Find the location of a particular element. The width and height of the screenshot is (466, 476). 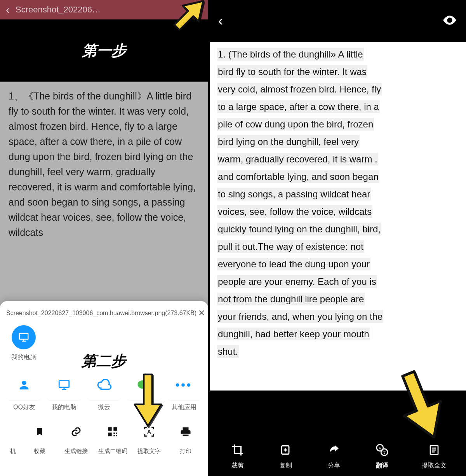

ocr-line: 1. (The birds of the dunghill» A little is located at coordinates (290, 54).